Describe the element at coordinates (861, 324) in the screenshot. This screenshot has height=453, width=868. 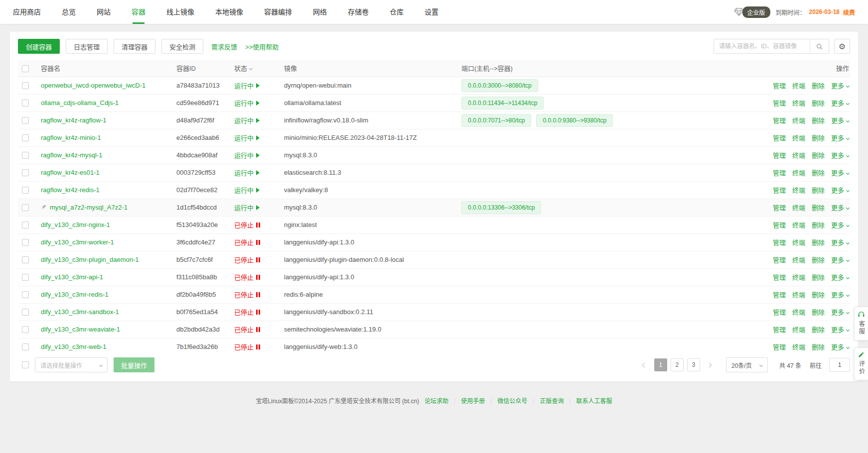
I see `customer-service-widget: 客服` at that location.